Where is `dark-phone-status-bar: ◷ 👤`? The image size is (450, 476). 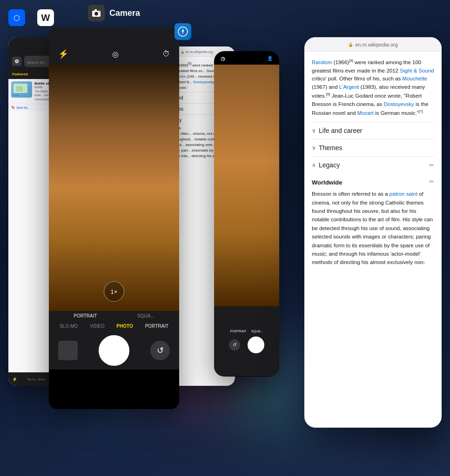
dark-phone-status-bar: ◷ 👤 is located at coordinates (247, 58).